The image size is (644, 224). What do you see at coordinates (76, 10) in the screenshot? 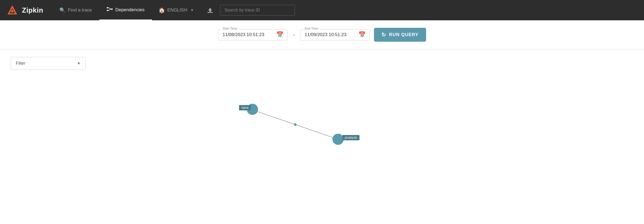
I see `nav-find-trace: 🔍 Find a trace` at bounding box center [76, 10].